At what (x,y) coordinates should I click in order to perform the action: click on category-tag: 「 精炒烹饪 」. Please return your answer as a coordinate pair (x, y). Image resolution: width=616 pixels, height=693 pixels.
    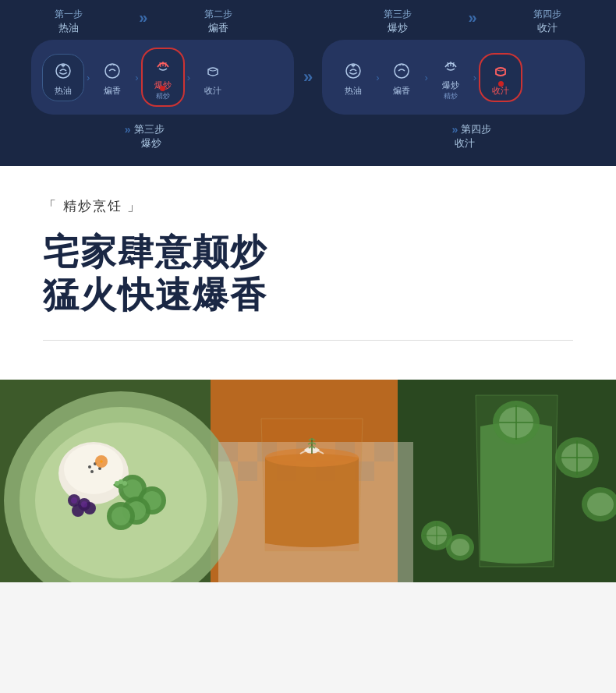
    Looking at the image, I should click on (308, 206).